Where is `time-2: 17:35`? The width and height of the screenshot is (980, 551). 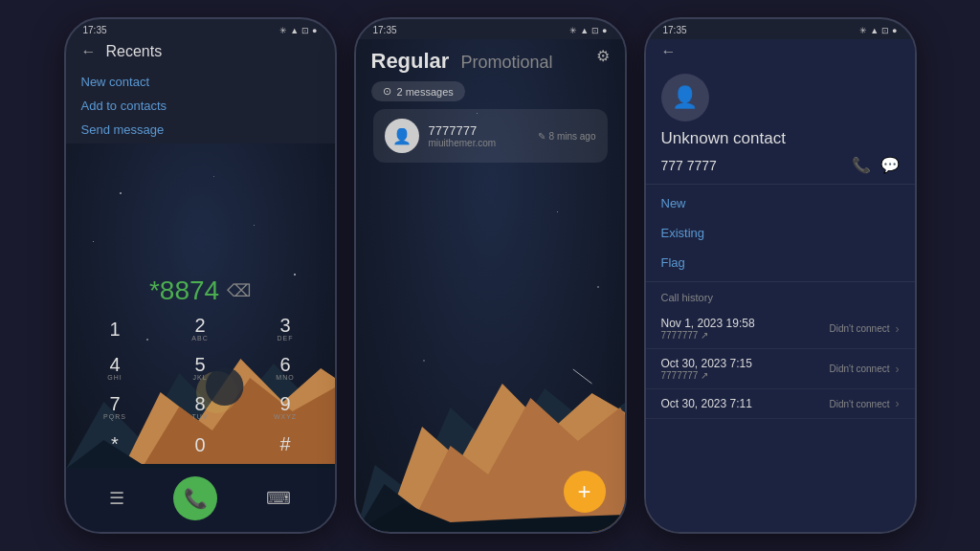
time-2: 17:35 is located at coordinates (385, 31).